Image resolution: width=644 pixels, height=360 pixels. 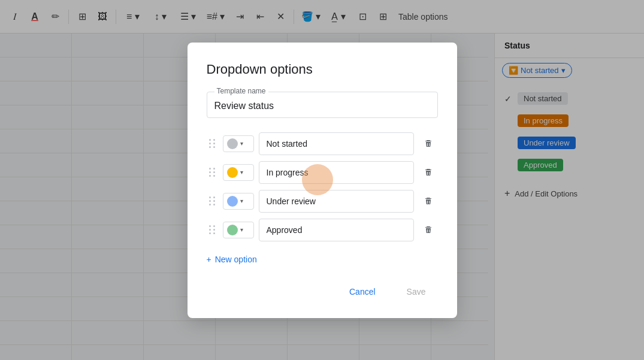 I want to click on cancel-button: Cancel, so click(x=362, y=292).